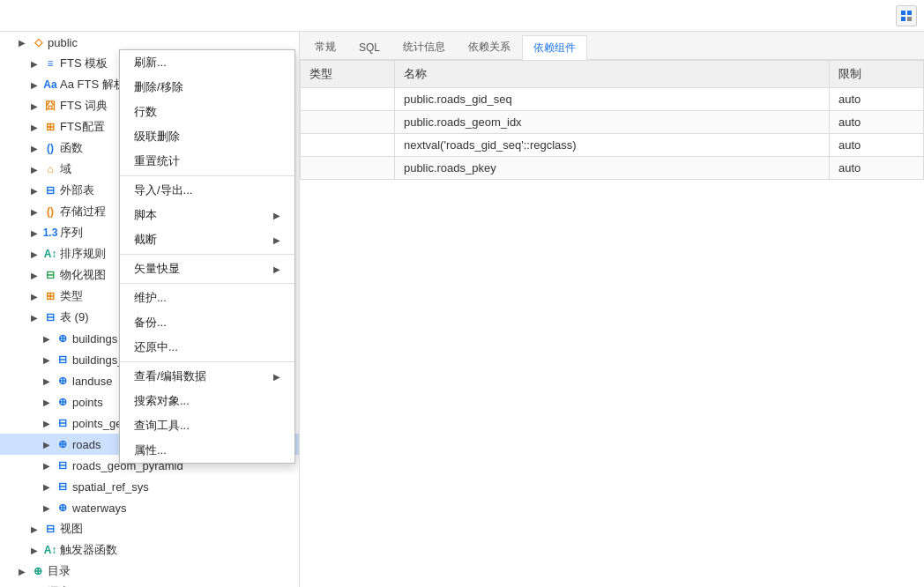  What do you see at coordinates (555, 48) in the screenshot?
I see `content-tab-dep-components: 依赖组件` at bounding box center [555, 48].